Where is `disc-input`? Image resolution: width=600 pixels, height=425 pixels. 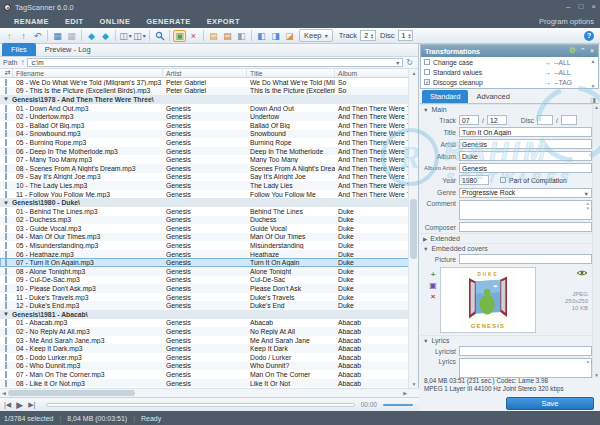
disc-input is located at coordinates (545, 120).